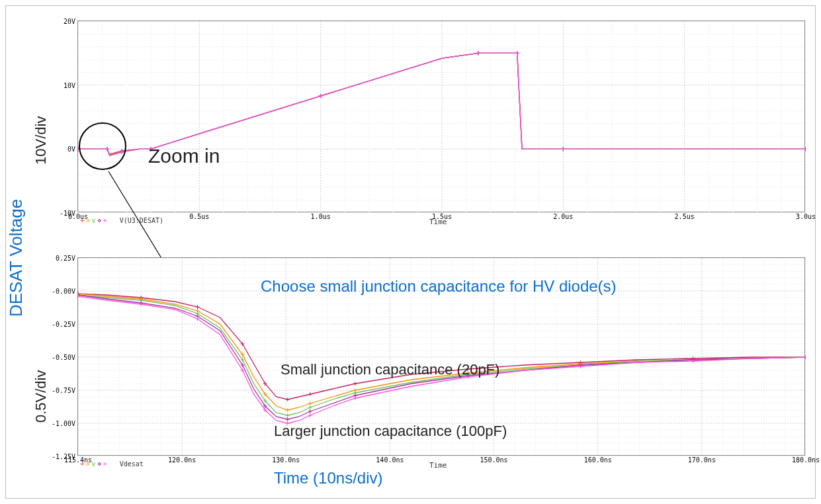  What do you see at coordinates (806, 460) in the screenshot?
I see `xtick-label: 180.0ns` at bounding box center [806, 460].